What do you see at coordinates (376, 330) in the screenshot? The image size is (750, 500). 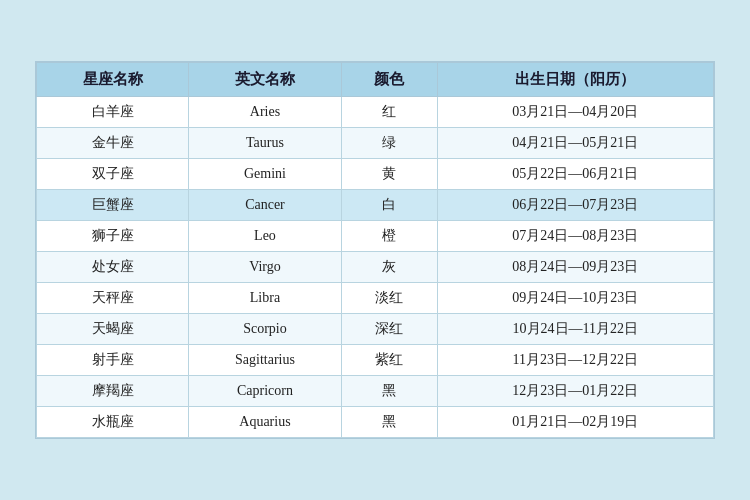 I see `table-row: 天蝎座Scorpio深红10月24日—11月22日` at bounding box center [376, 330].